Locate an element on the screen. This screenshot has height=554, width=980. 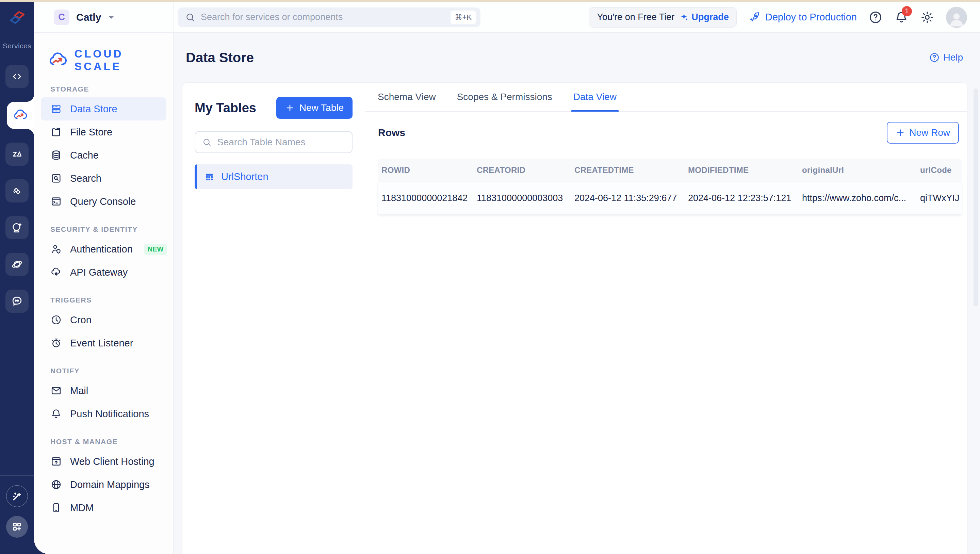
notifications-bell-icon: 1 is located at coordinates (902, 18).